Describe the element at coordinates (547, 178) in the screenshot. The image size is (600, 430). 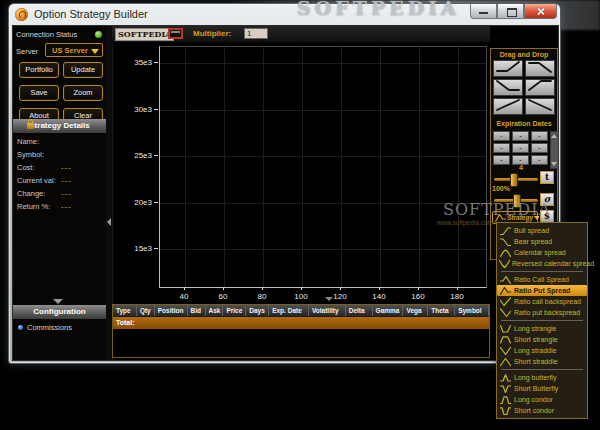
I see `time-button: t` at that location.